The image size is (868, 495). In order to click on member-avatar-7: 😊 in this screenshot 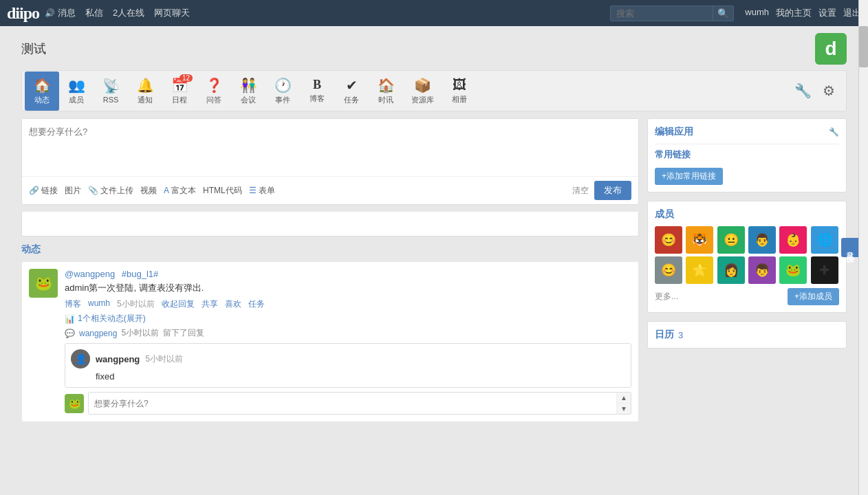, I will do `click(669, 270)`.